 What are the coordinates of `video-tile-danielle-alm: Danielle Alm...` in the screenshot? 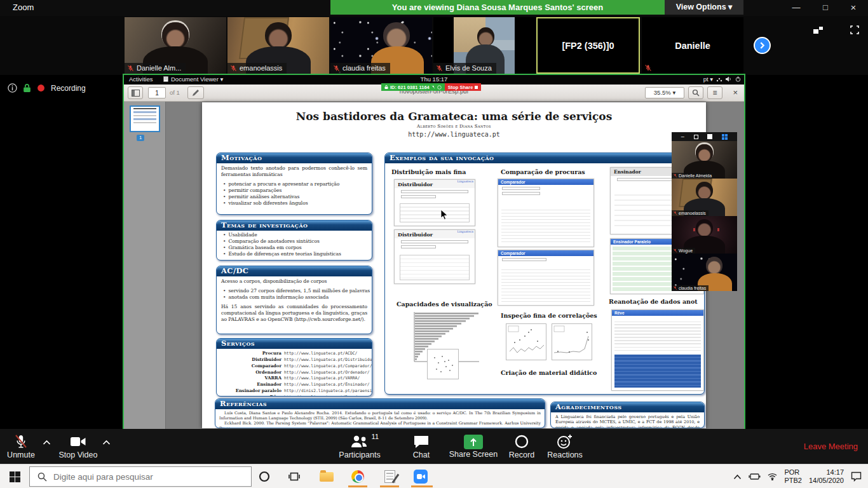 It's located at (175, 46).